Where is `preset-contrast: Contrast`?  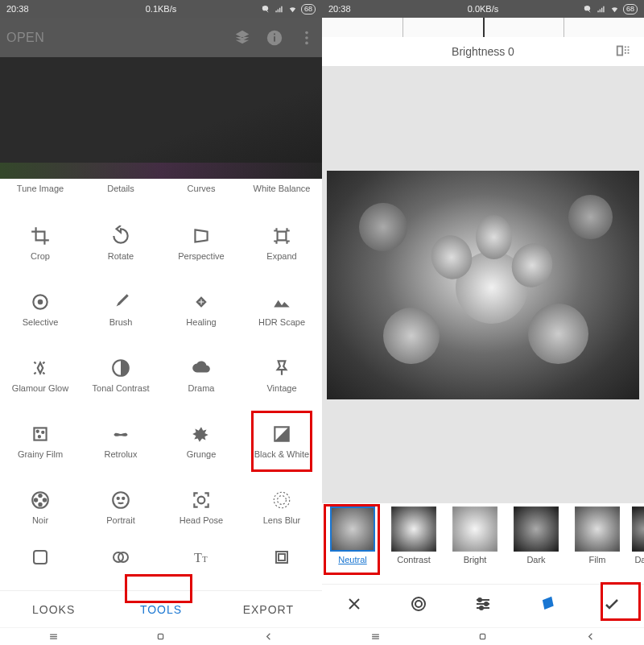
preset-contrast: Contrast is located at coordinates (414, 535).